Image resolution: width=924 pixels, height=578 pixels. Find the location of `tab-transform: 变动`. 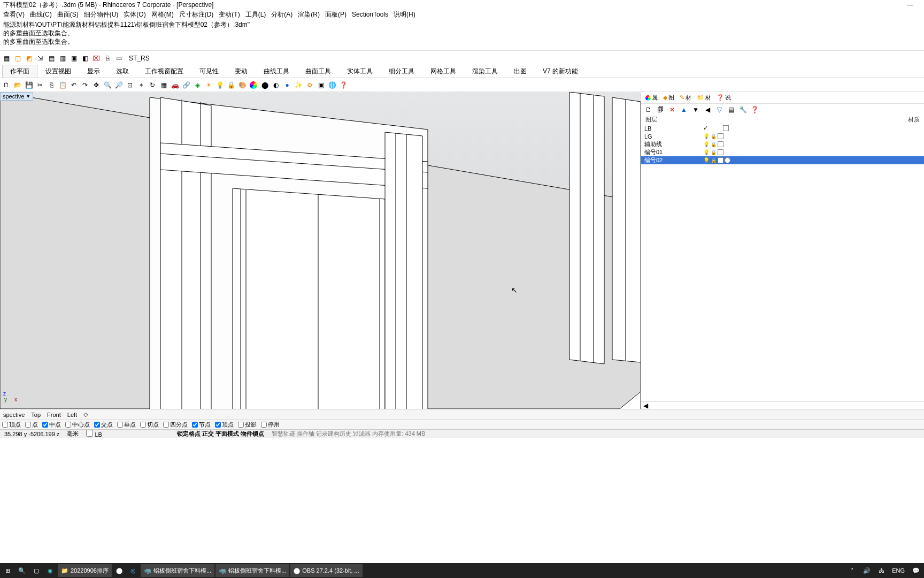

tab-transform: 变动 is located at coordinates (241, 71).